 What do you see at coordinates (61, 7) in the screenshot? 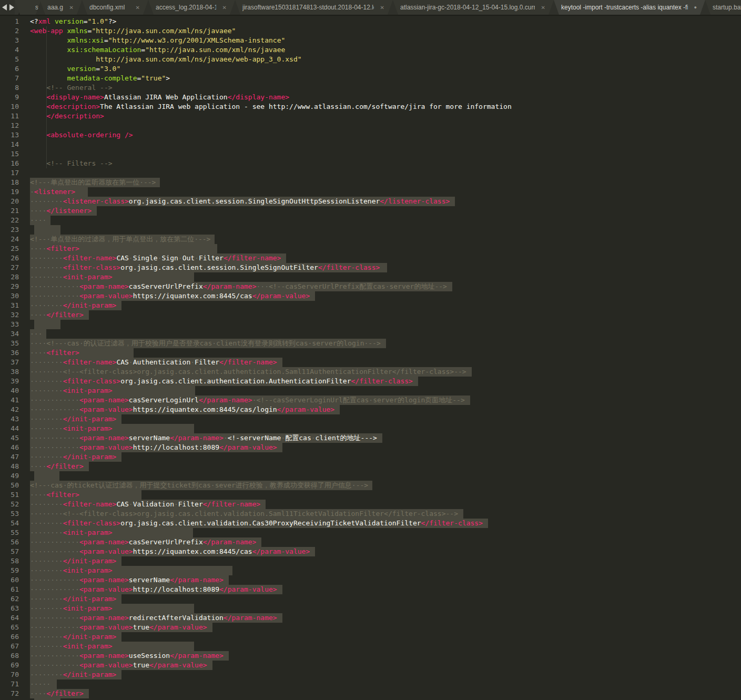
I see `tab: aaa.gif✕` at bounding box center [61, 7].